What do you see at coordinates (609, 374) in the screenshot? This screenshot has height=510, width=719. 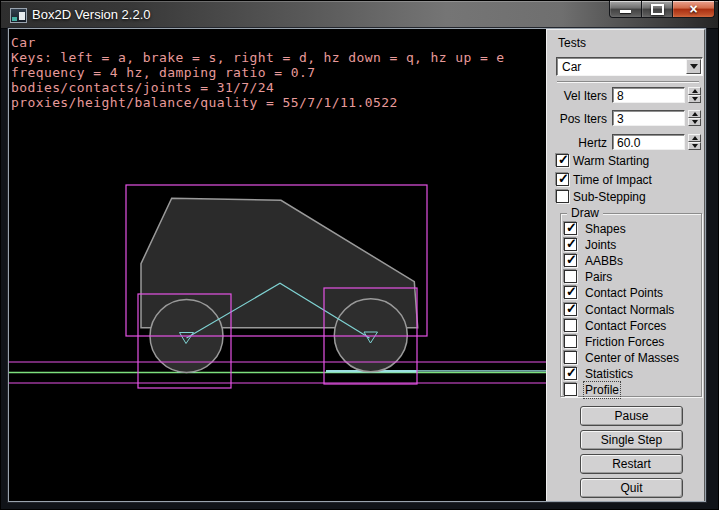 I see `statistics-label: Statistics` at bounding box center [609, 374].